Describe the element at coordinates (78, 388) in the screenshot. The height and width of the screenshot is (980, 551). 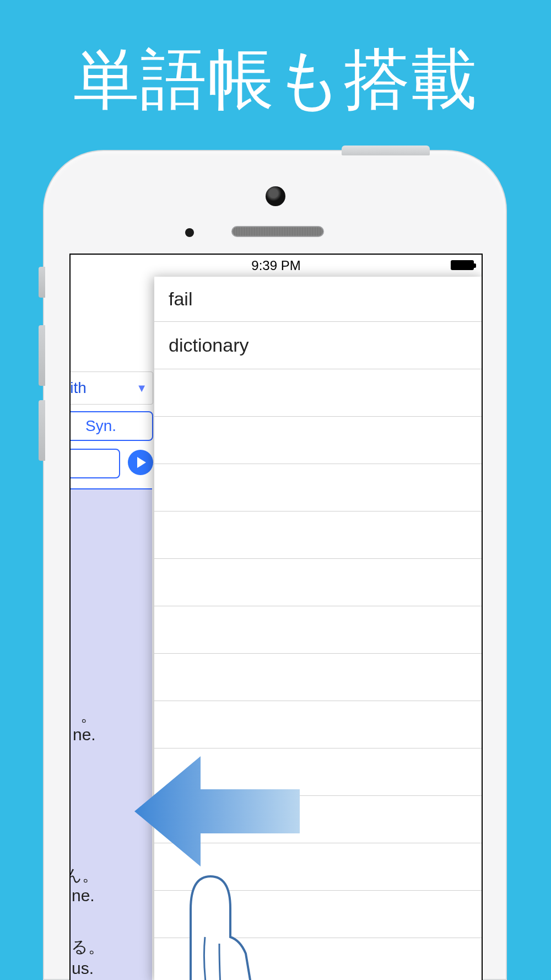
I see `dropdown-label: with` at that location.